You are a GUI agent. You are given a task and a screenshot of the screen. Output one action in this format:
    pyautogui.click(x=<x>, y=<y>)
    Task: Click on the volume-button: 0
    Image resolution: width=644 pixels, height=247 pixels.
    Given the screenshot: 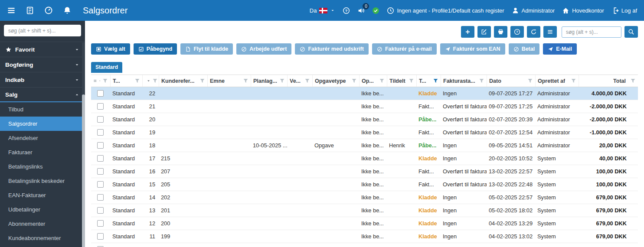 What is the action you would take?
    pyautogui.click(x=361, y=10)
    